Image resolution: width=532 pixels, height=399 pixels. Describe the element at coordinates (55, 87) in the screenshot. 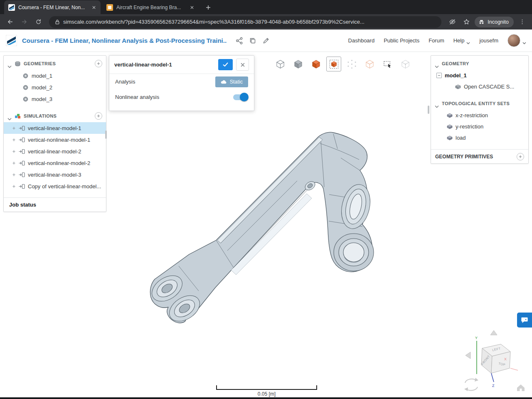

I see `geometry-item: model_2` at that location.